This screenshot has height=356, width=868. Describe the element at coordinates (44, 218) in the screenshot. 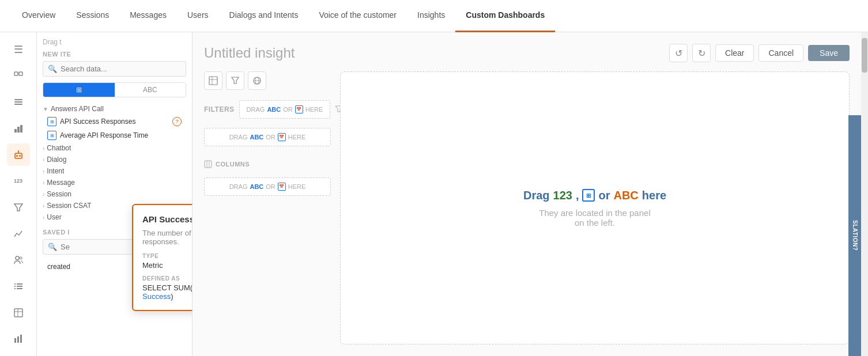

I see `chevron-right-icon-user: ›` at that location.